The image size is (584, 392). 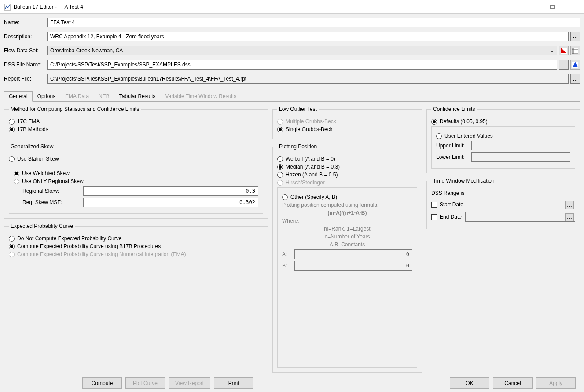 What do you see at coordinates (347, 245) in the screenshot?
I see `plotting-ab: A,B=Constants` at bounding box center [347, 245].